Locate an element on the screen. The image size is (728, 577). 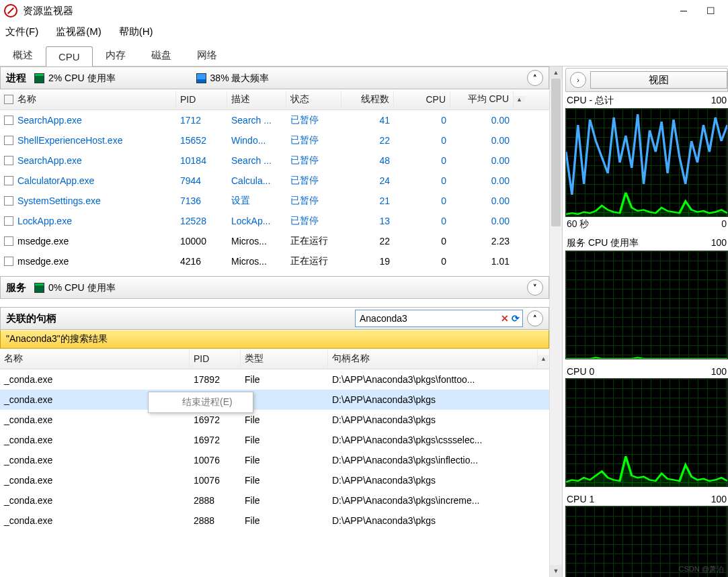
col-avg-cpu: 平均 CPU is located at coordinates (482, 99).